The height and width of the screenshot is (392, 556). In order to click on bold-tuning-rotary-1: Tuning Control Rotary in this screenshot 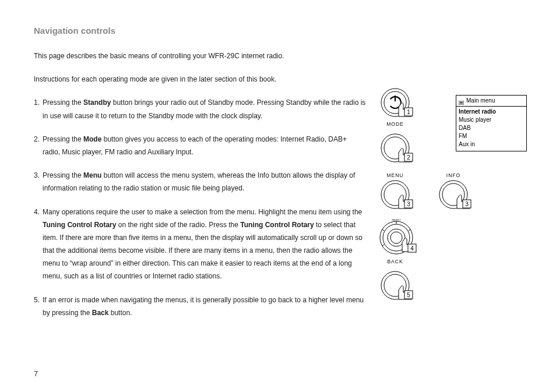, I will do `click(79, 225)`.